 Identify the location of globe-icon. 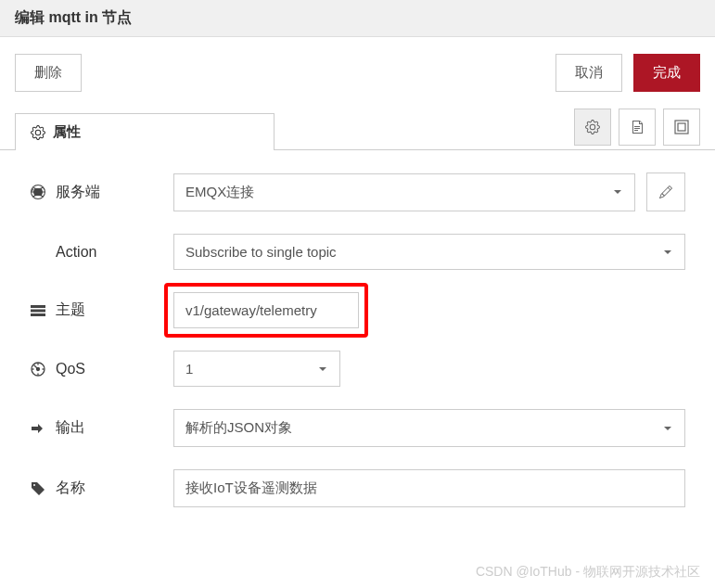
(38, 192).